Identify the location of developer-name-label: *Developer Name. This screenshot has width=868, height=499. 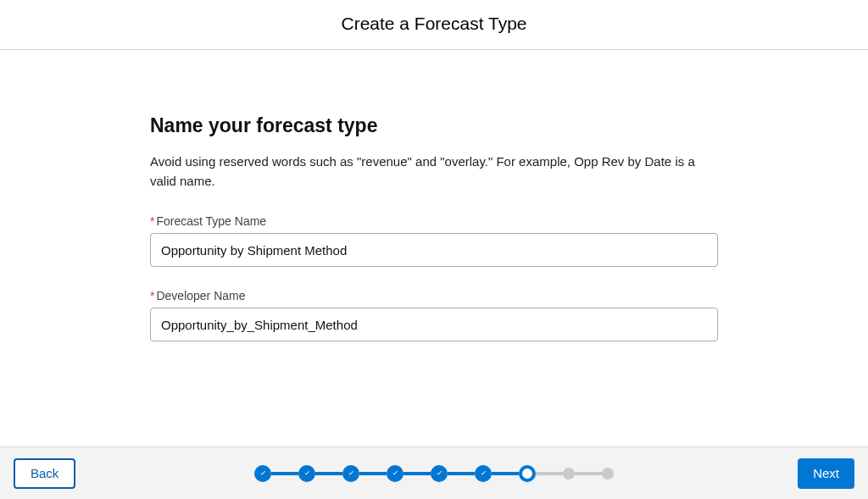
(434, 296).